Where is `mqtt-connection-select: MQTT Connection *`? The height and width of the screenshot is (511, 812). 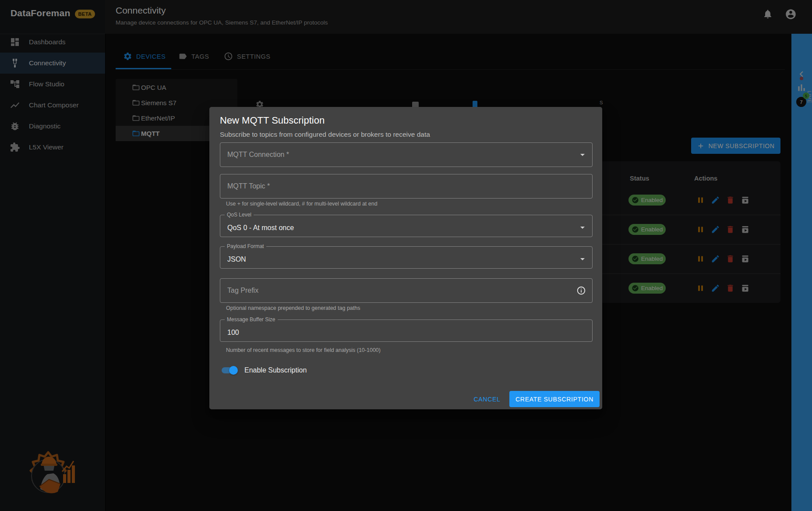 mqtt-connection-select: MQTT Connection * is located at coordinates (406, 155).